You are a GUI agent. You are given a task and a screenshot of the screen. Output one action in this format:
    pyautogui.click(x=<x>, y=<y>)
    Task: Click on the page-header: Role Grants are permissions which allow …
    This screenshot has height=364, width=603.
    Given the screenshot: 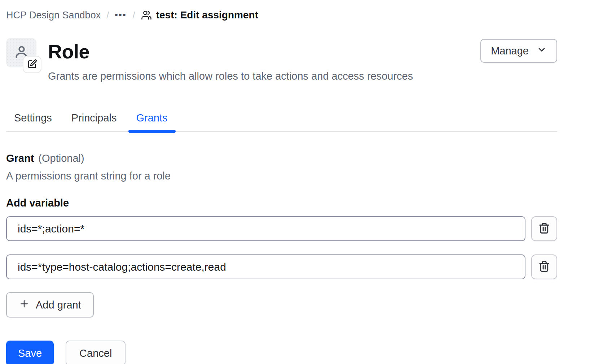 What is the action you would take?
    pyautogui.click(x=282, y=60)
    